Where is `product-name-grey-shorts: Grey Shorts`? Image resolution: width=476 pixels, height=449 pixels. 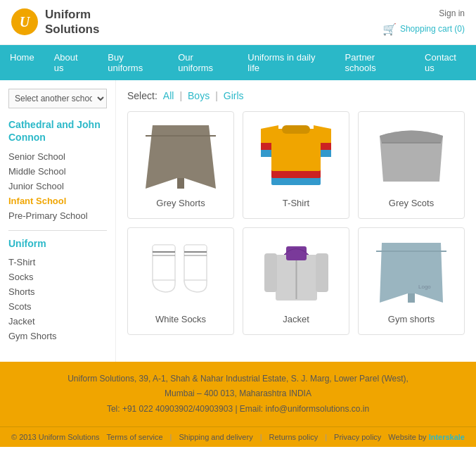 product-name-grey-shorts: Grey Shorts is located at coordinates (180, 203).